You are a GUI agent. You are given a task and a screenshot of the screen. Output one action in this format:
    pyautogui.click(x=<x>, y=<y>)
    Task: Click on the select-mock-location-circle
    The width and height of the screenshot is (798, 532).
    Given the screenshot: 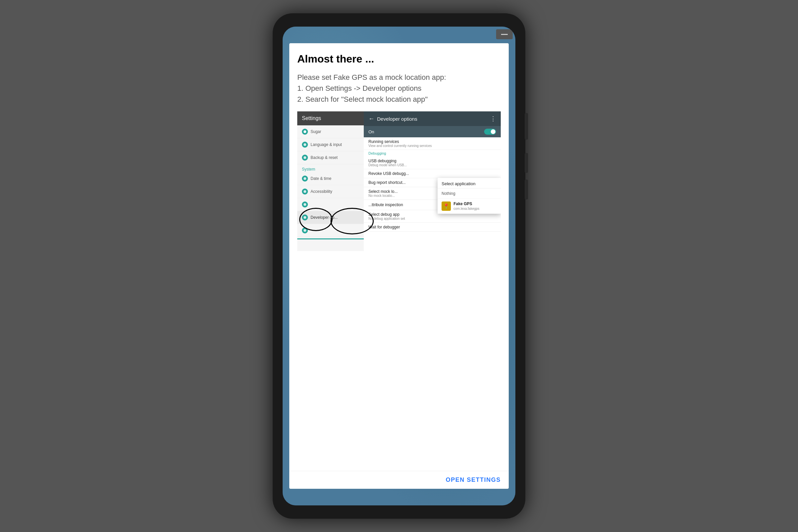 What is the action you would take?
    pyautogui.click(x=352, y=221)
    